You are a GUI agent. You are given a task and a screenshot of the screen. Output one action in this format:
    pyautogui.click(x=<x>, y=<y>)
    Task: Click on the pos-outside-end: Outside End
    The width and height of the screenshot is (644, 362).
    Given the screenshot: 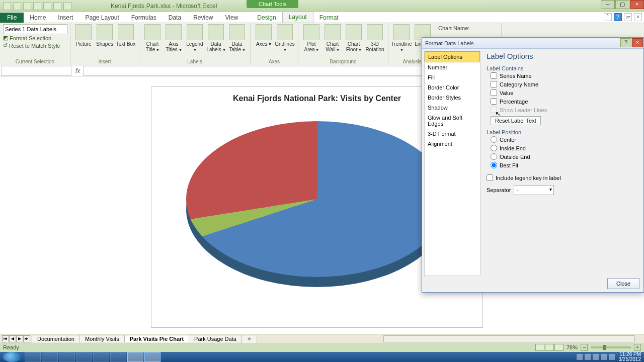 What is the action you would take?
    pyautogui.click(x=563, y=157)
    